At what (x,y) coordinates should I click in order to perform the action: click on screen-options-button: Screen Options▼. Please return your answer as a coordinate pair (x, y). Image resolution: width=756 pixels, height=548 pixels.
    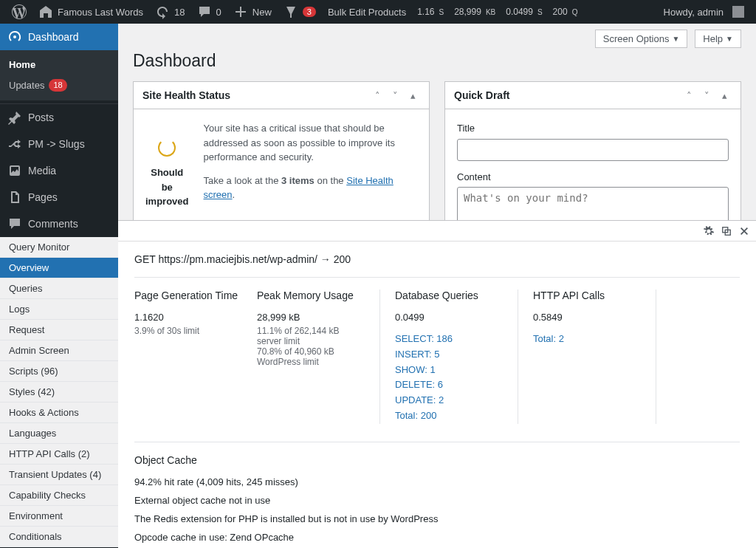
    Looking at the image, I should click on (642, 38).